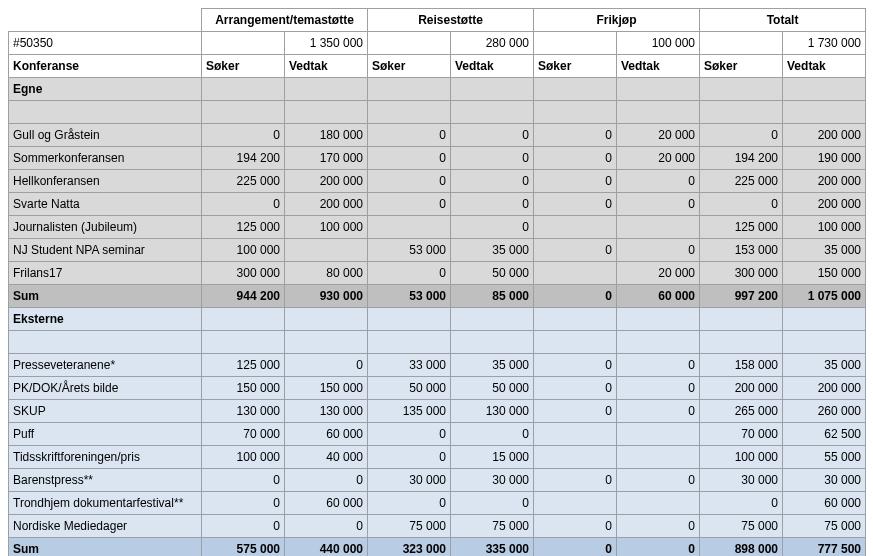 Image resolution: width=873 pixels, height=556 pixels. I want to click on cell: 33 000, so click(410, 366).